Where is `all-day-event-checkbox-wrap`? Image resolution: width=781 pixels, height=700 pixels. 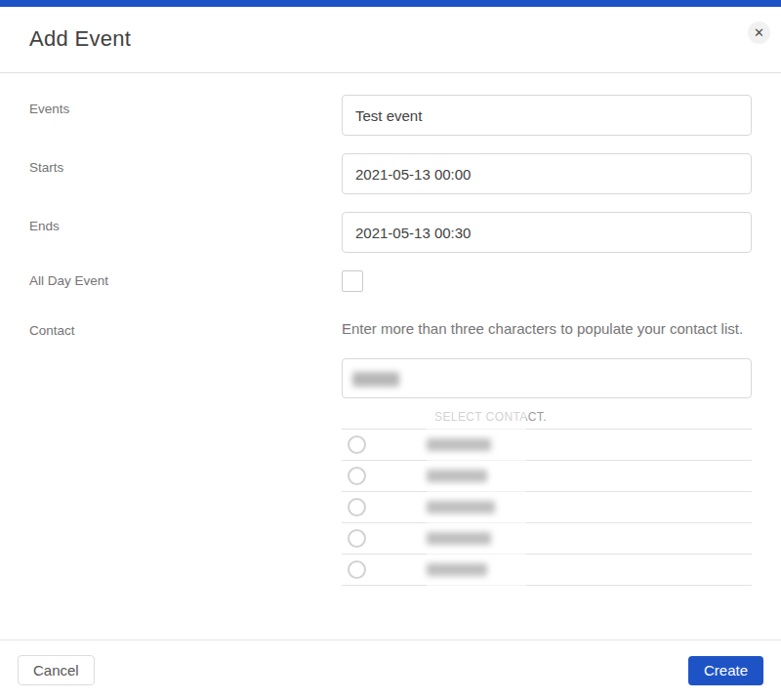 all-day-event-checkbox-wrap is located at coordinates (352, 283).